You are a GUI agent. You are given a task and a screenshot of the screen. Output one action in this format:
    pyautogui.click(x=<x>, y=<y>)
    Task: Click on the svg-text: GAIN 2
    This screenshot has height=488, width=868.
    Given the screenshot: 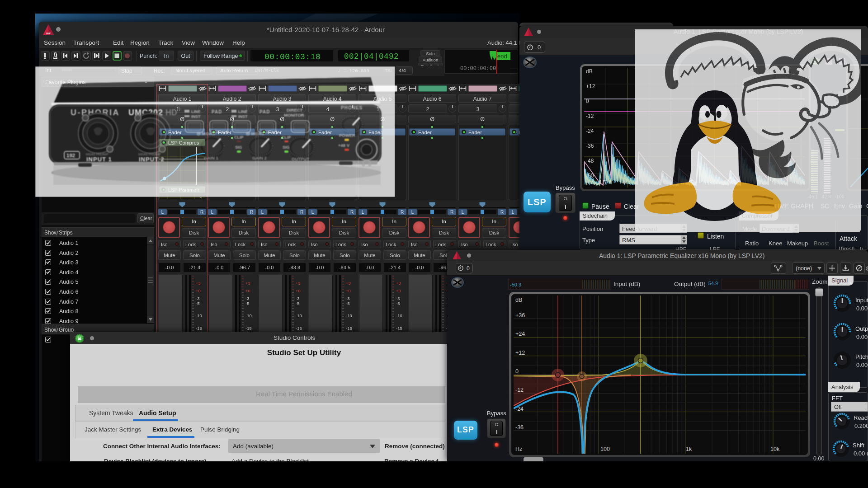 What is the action you would take?
    pyautogui.click(x=259, y=158)
    